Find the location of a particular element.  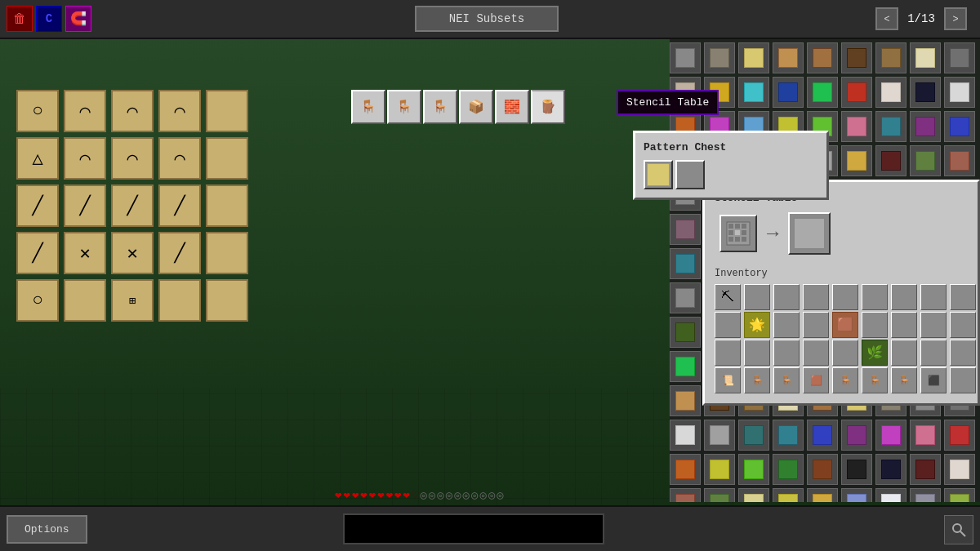

hotbar-slot-5: 🪑 is located at coordinates (845, 380).